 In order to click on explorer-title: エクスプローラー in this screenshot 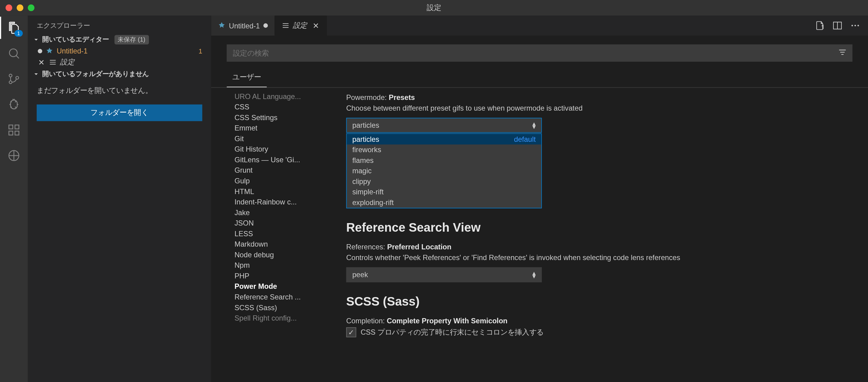, I will do `click(120, 25)`.